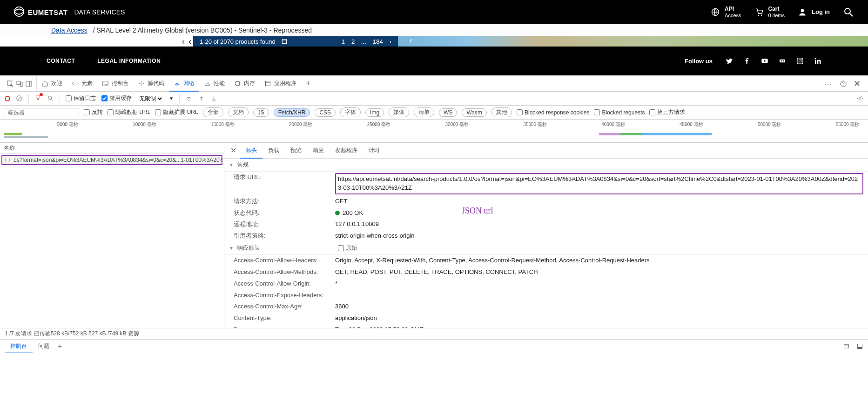 This screenshot has height=420, width=868. What do you see at coordinates (846, 346) in the screenshot?
I see `drawer-expand-icon` at bounding box center [846, 346].